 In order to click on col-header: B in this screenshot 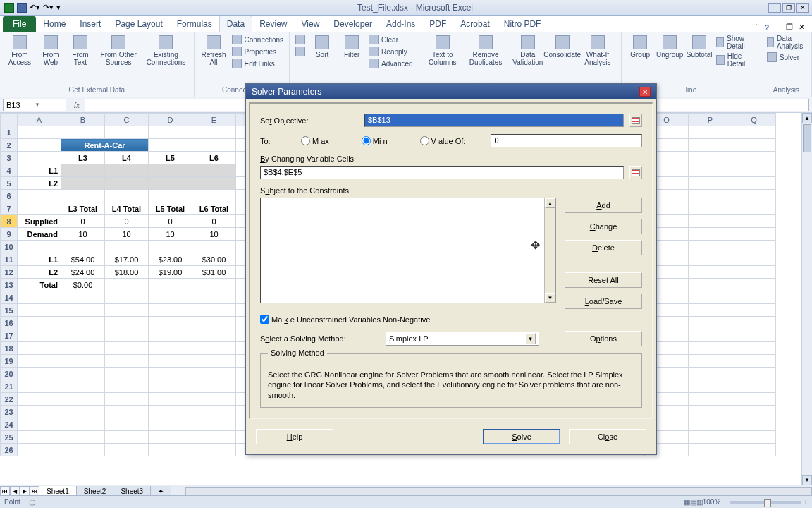, I will do `click(83, 120)`.